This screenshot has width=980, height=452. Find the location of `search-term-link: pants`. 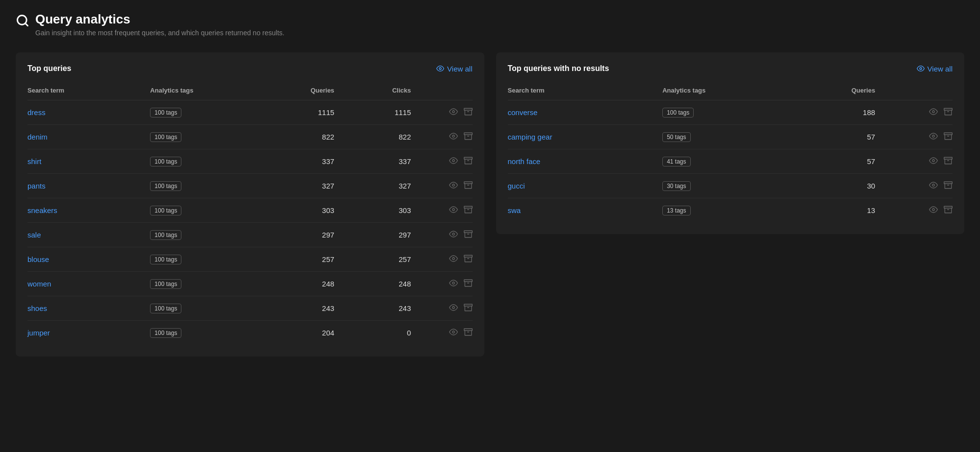

search-term-link: pants is located at coordinates (36, 186).